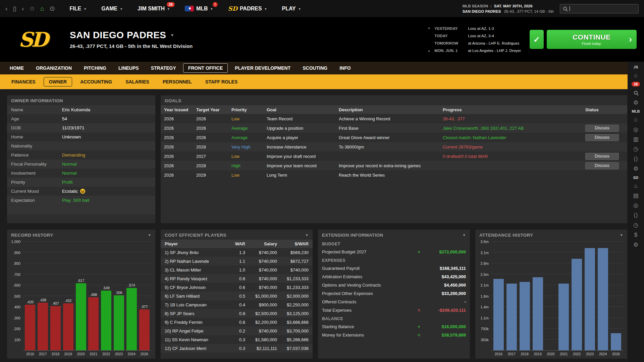 This screenshot has width=644, height=362. I want to click on sub-nav-item-salaries: SALARIES, so click(138, 82).